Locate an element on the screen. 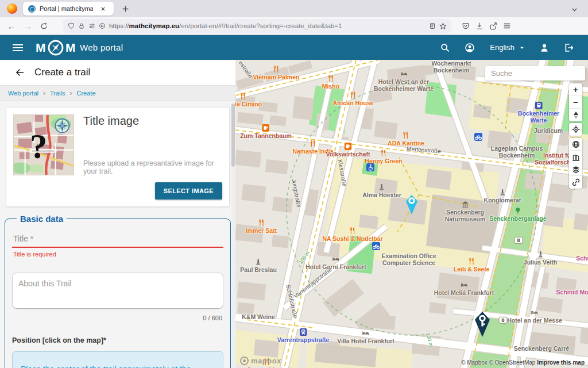 The width and height of the screenshot is (588, 368). app-menu-icon is located at coordinates (507, 26).